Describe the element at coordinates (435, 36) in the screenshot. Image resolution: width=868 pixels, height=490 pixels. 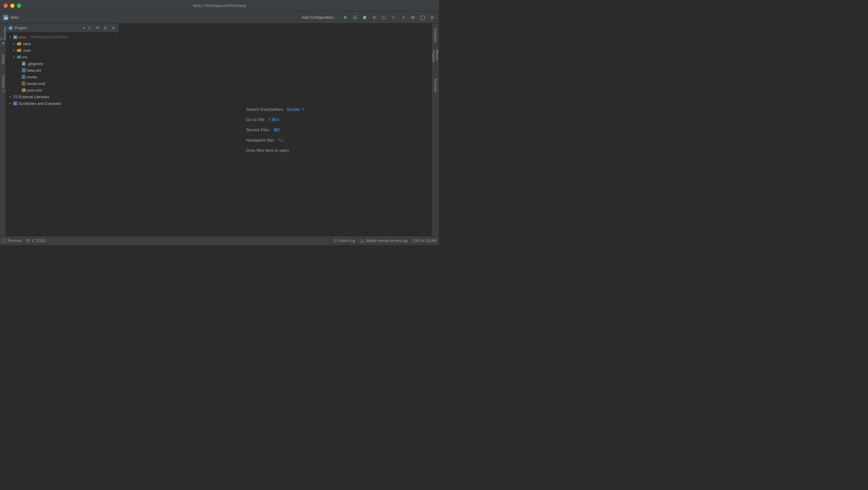
I see `database-tab: Database` at that location.